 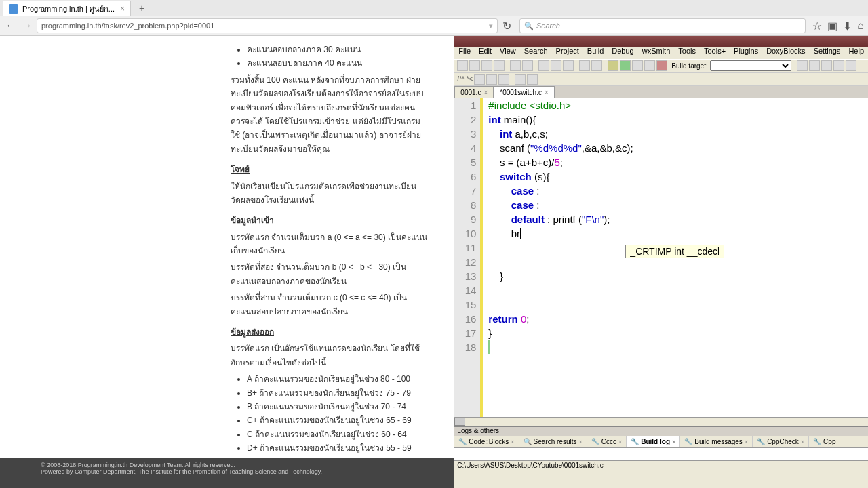 What do you see at coordinates (802, 66) in the screenshot?
I see `debug-start-icon` at bounding box center [802, 66].